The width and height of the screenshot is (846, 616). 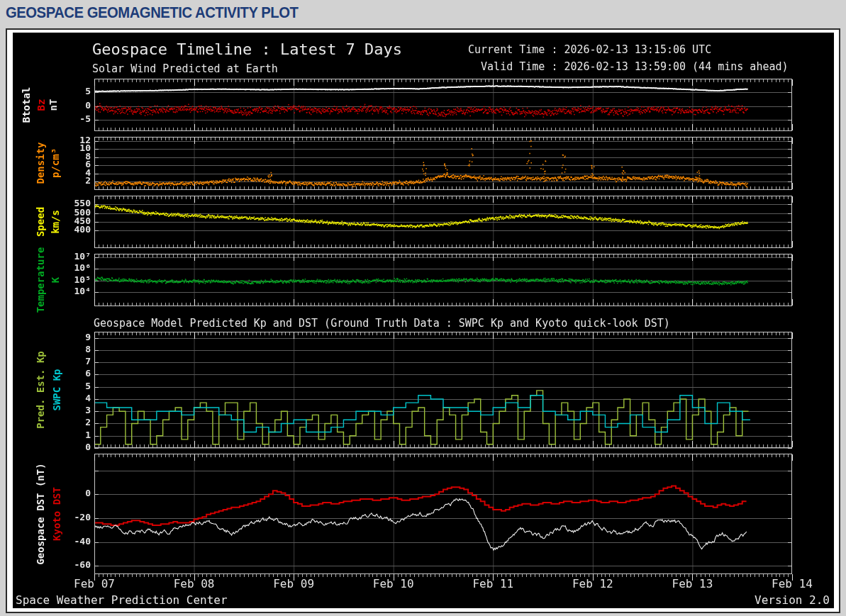 I want to click on y-tick-label: 10⁵, so click(x=52, y=279).